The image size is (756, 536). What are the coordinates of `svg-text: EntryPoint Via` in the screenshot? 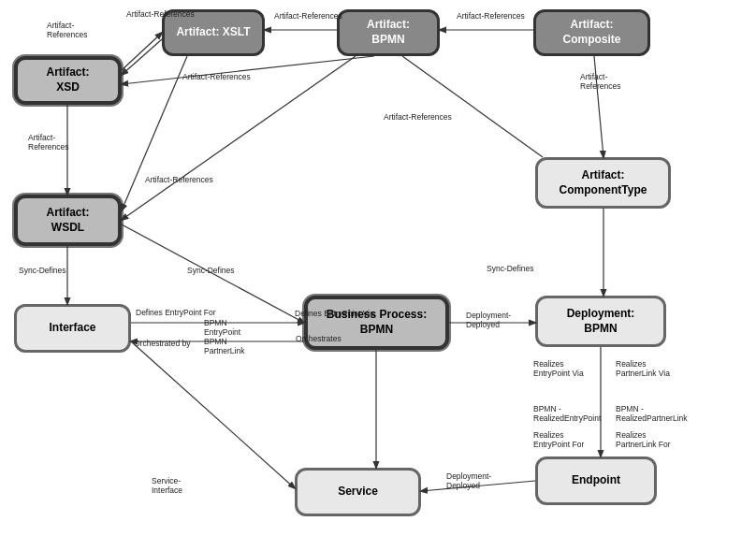 It's located at (559, 373).